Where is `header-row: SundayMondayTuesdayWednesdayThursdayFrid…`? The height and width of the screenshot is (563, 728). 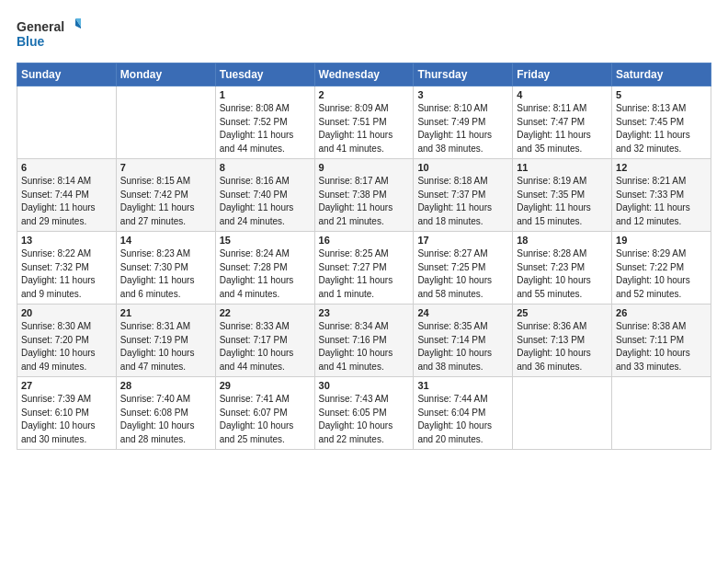 header-row: SundayMondayTuesdayWednesdayThursdayFrid… is located at coordinates (364, 75).